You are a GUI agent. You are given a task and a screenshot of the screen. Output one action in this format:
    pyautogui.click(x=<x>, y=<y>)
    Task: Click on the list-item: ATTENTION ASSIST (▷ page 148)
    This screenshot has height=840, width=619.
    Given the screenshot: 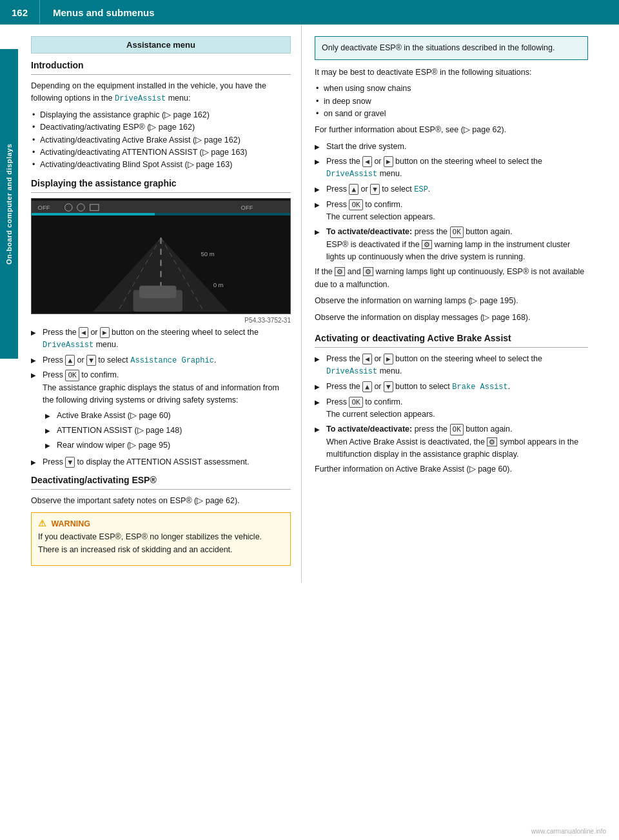 What is the action you would take?
    pyautogui.click(x=168, y=431)
    